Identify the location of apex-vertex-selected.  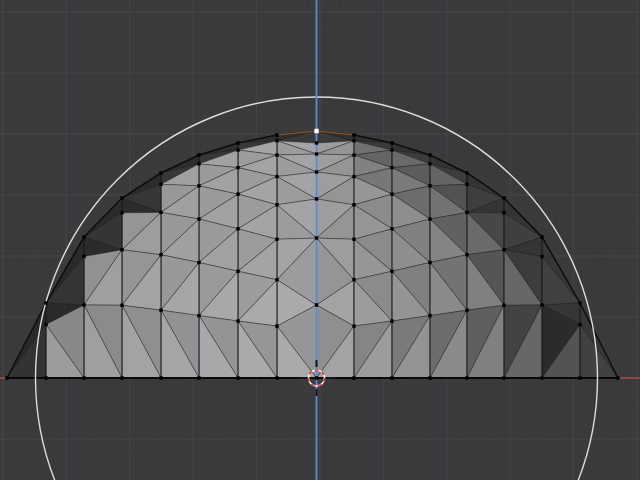
(316, 131).